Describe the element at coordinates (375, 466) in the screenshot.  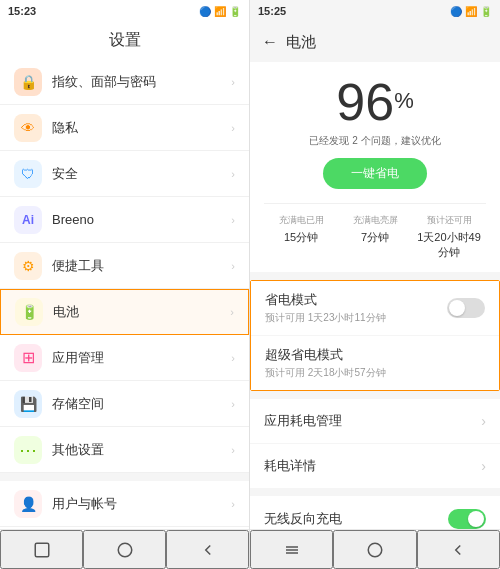
I see `power-detail-item: 耗电详情 ›` at that location.